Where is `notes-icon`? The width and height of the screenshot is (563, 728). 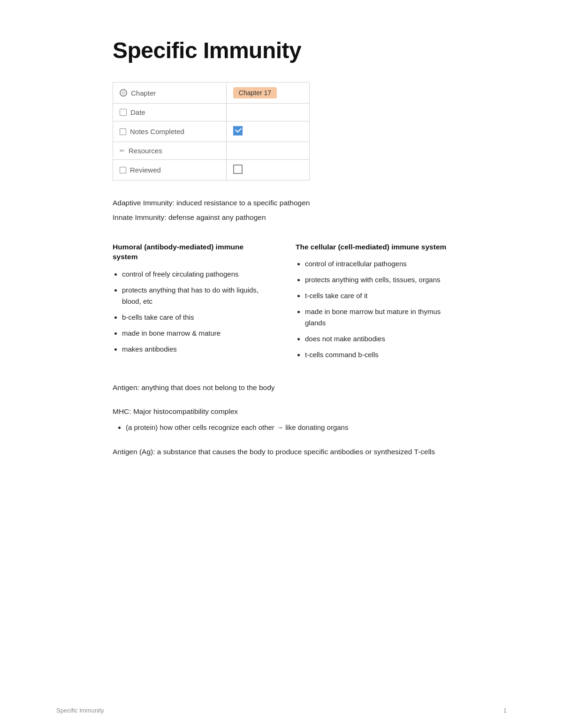
notes-icon is located at coordinates (123, 132).